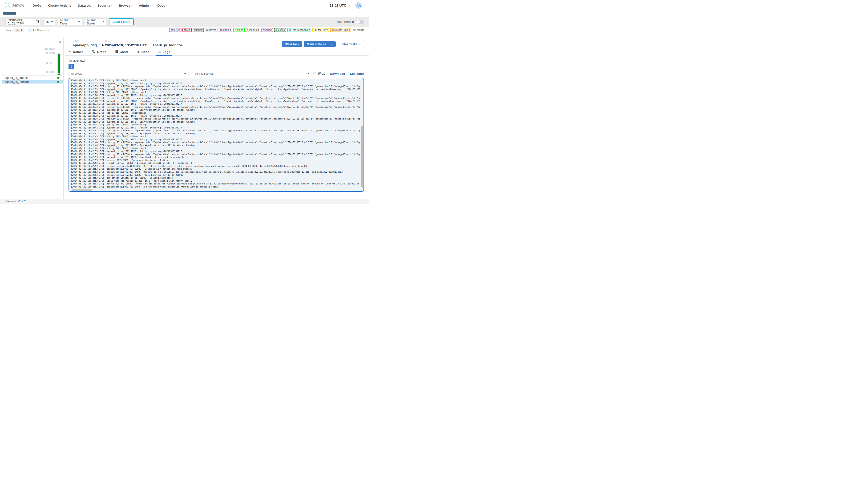 The height and width of the screenshot is (479, 868). What do you see at coordinates (185, 30) in the screenshot?
I see `meta-row: Press shift + / for Shortcuts deferredfa…` at bounding box center [185, 30].